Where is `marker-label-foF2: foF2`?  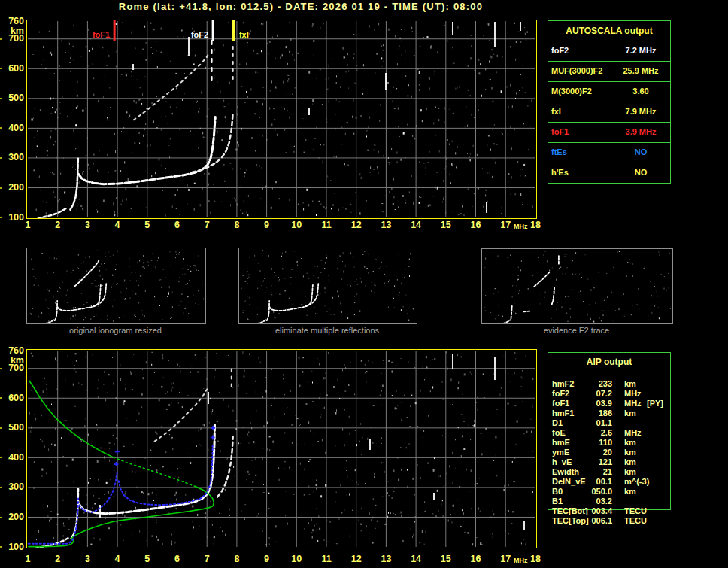
marker-label-foF2: foF2 is located at coordinates (200, 35).